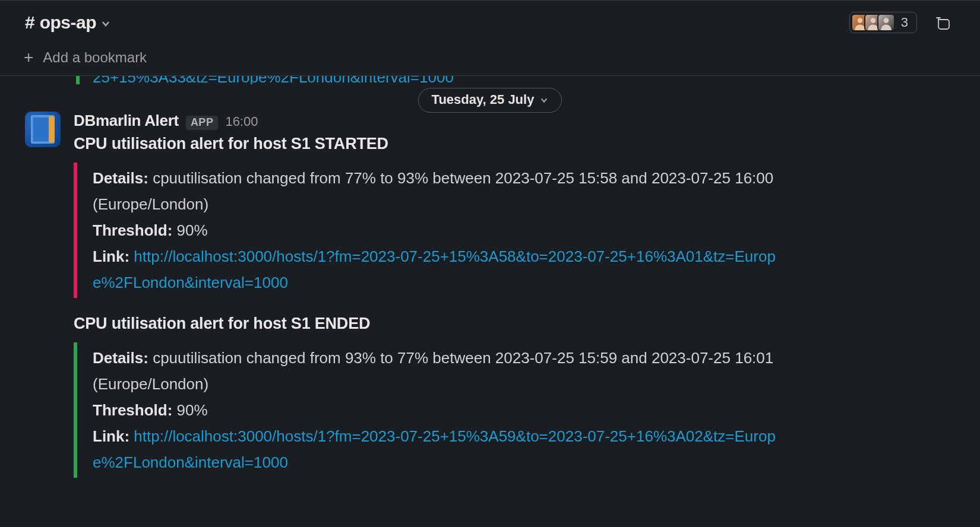  Describe the element at coordinates (483, 100) in the screenshot. I see `date-label: Tuesday, 25 July` at that location.